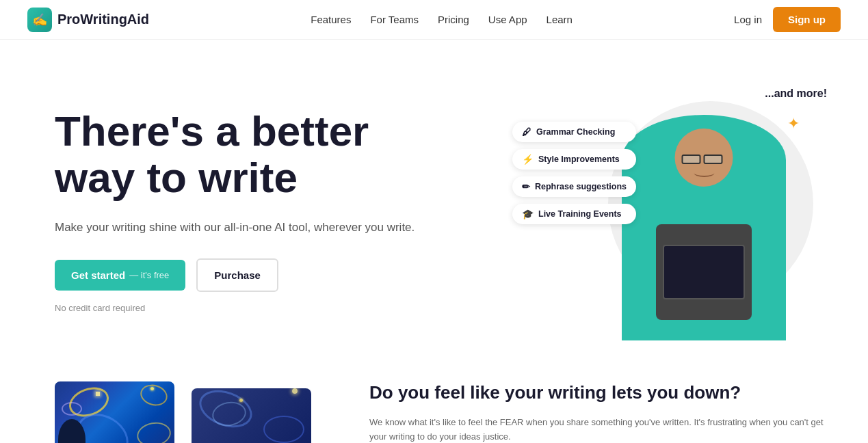 This screenshot has width=868, height=443. Describe the element at coordinates (807, 19) in the screenshot. I see `signup-button: Sign up` at that location.